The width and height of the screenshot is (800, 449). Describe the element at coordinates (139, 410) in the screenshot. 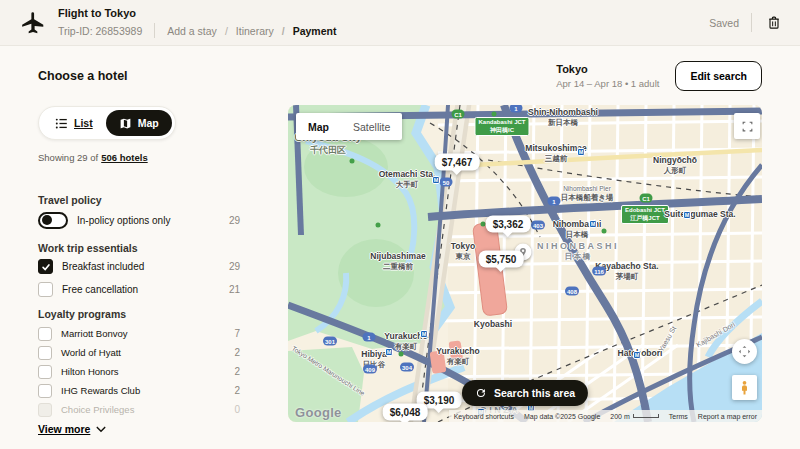

I see `filter-row: Choice Privileges 0` at that location.